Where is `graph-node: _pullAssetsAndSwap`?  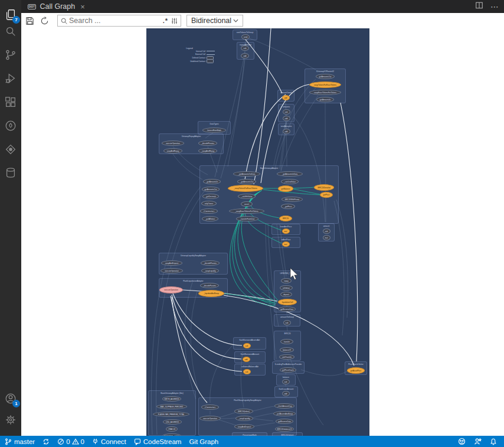 graph-node: _pullAssetsAndSwap is located at coordinates (284, 413).